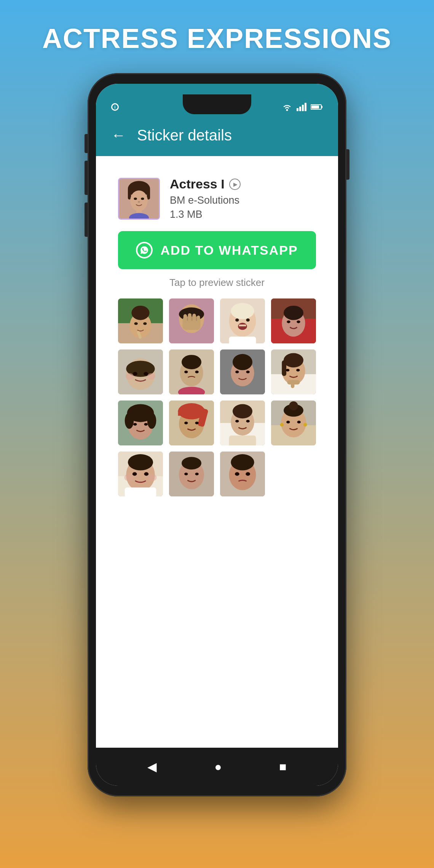 This screenshot has height=868, width=434. What do you see at coordinates (302, 107) in the screenshot?
I see `signal-icon` at bounding box center [302, 107].